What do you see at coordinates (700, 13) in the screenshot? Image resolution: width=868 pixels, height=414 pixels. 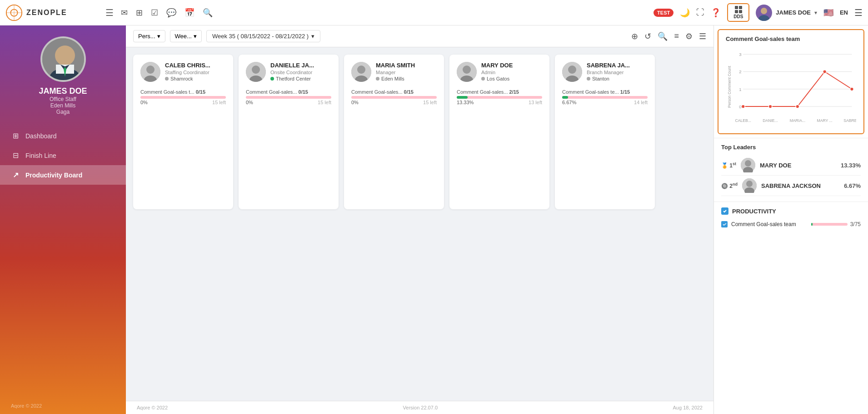 I see `fullscreen-icon: ⛶` at bounding box center [700, 13].